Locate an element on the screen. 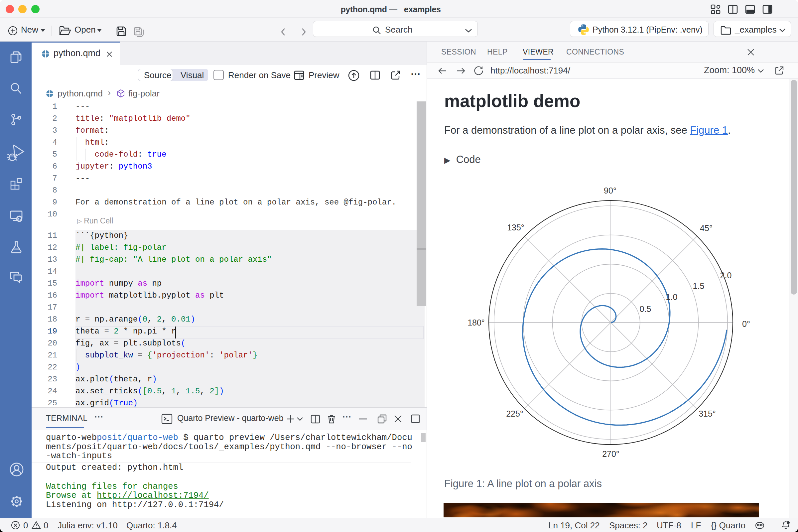 The image size is (798, 532). svg-text: 0.5 is located at coordinates (646, 309).